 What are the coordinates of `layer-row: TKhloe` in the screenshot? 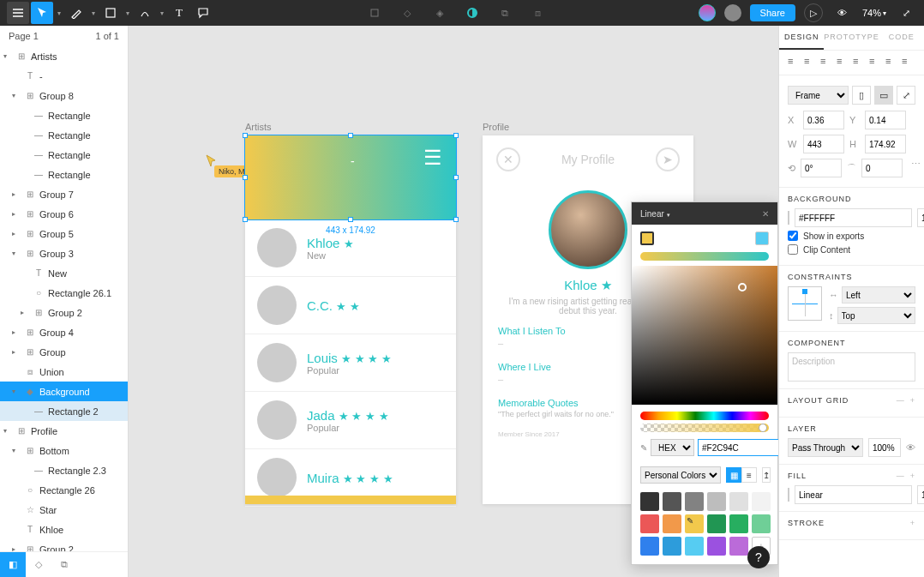 It's located at (63, 530).